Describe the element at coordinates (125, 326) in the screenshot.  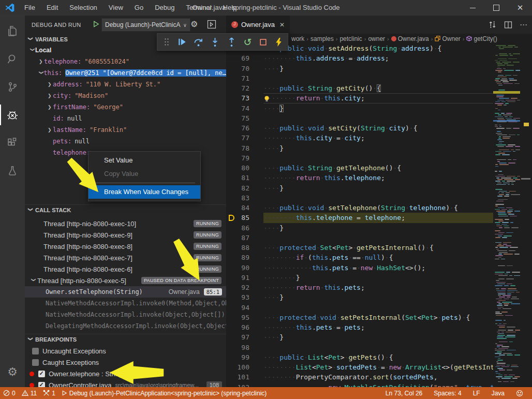
I see `stack-frame-row: DelegatingMethodAccessorImpl.invoke(Obje…` at that location.